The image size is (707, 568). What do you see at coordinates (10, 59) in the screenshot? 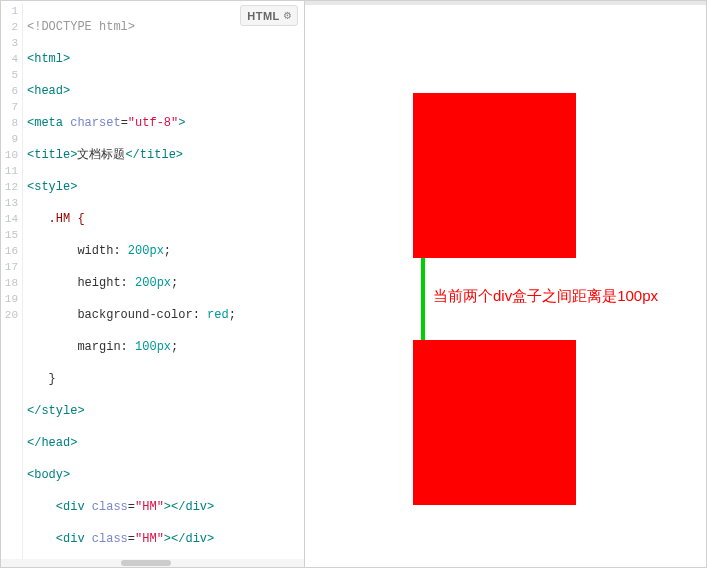
I see `line-number: 4` at bounding box center [10, 59].